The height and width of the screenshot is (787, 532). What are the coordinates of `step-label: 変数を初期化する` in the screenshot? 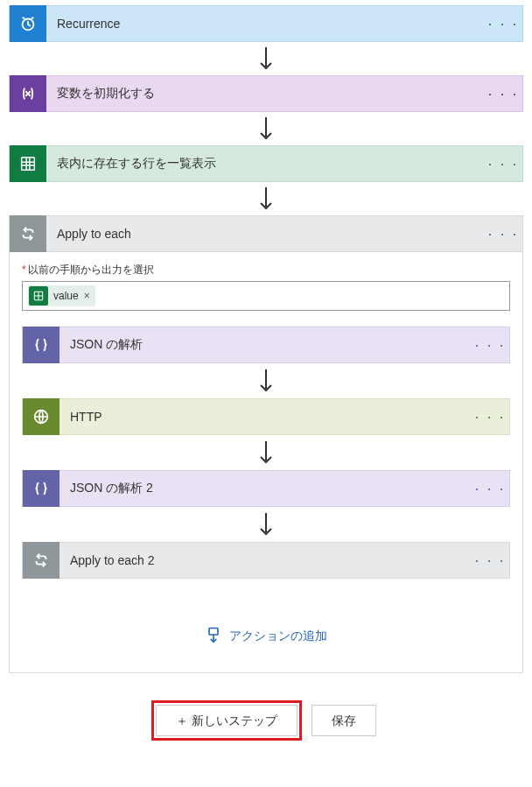 It's located at (265, 94).